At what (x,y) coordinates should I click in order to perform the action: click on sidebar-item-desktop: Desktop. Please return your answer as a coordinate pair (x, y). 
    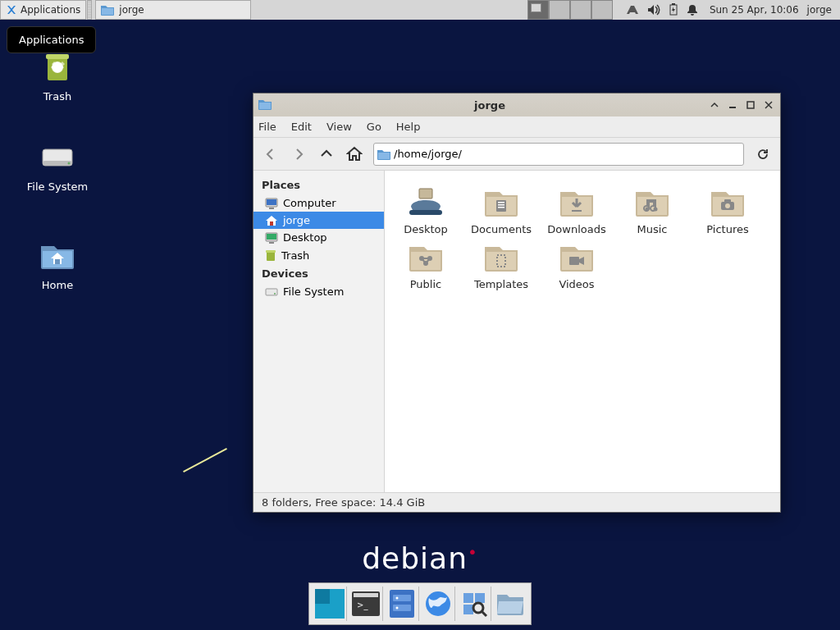
    Looking at the image, I should click on (318, 238).